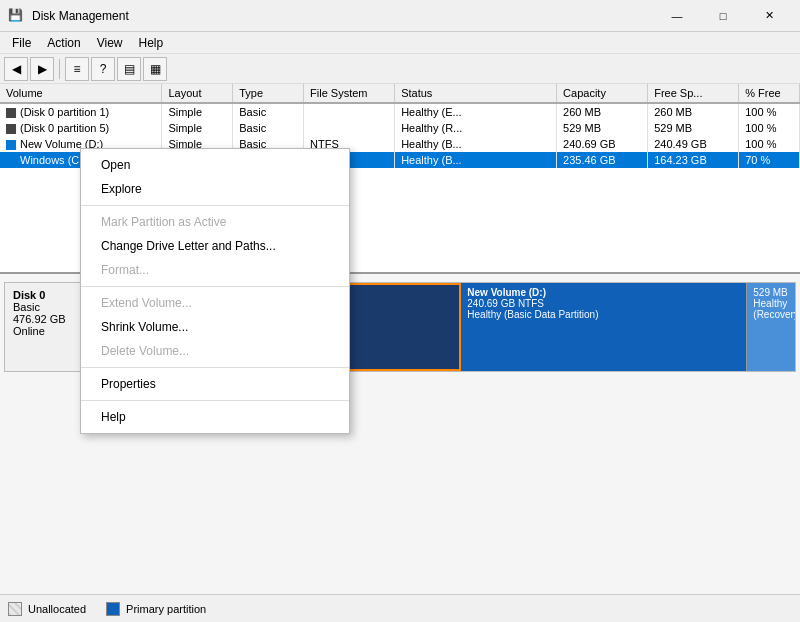 The image size is (800, 622). I want to click on cell-capacity: 240.69 GB, so click(602, 144).